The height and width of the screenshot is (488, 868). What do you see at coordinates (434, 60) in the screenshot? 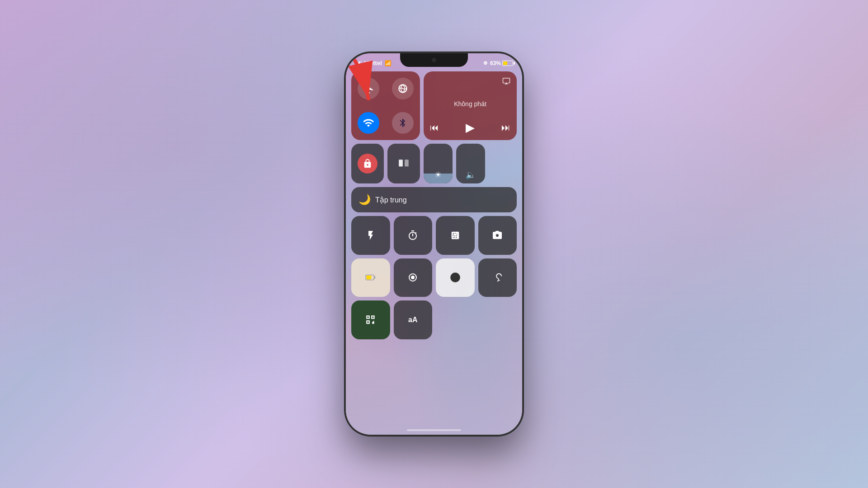
I see `notch` at bounding box center [434, 60].